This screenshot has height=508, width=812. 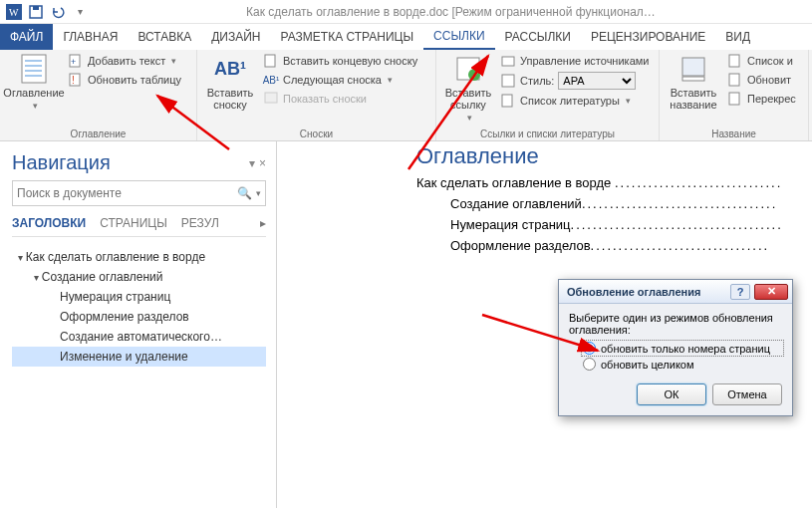 What do you see at coordinates (341, 61) in the screenshot?
I see `insert-endnote-button: Вставить концевую сноску` at bounding box center [341, 61].